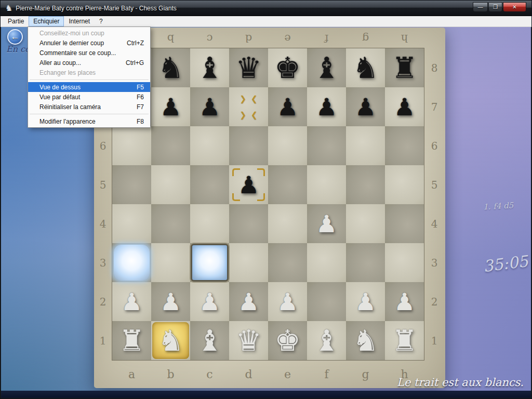 The height and width of the screenshot is (399, 532). What do you see at coordinates (170, 38) in the screenshot?
I see `file-label: b` at bounding box center [170, 38].